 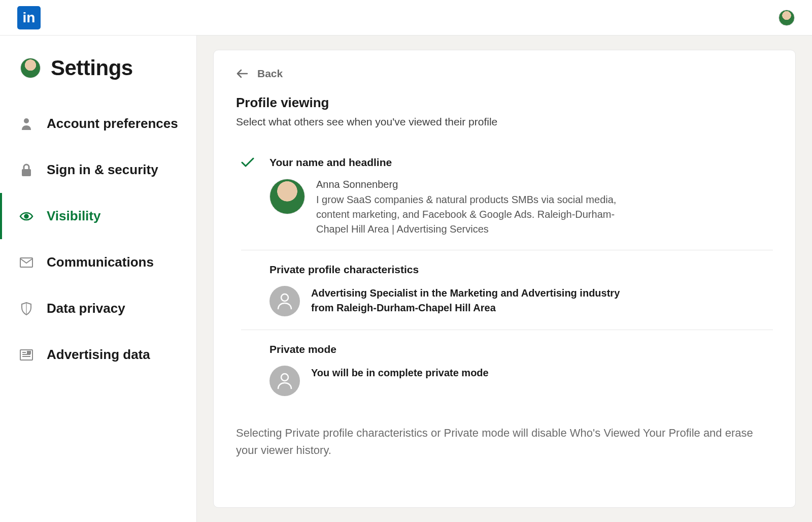 I want to click on profile-avatar, so click(x=287, y=197).